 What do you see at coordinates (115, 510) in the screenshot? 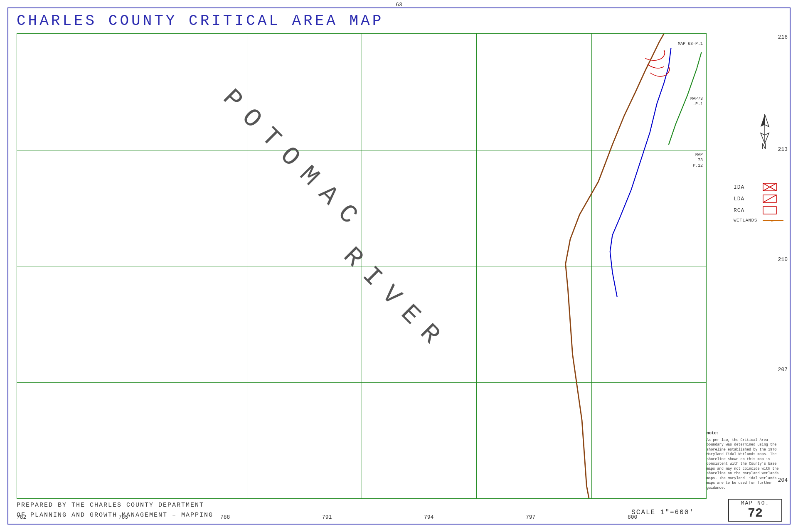
I see `footer-text: PREPARED BY THE CHARLES COUNTY DEPARTMEN…` at bounding box center [115, 510].